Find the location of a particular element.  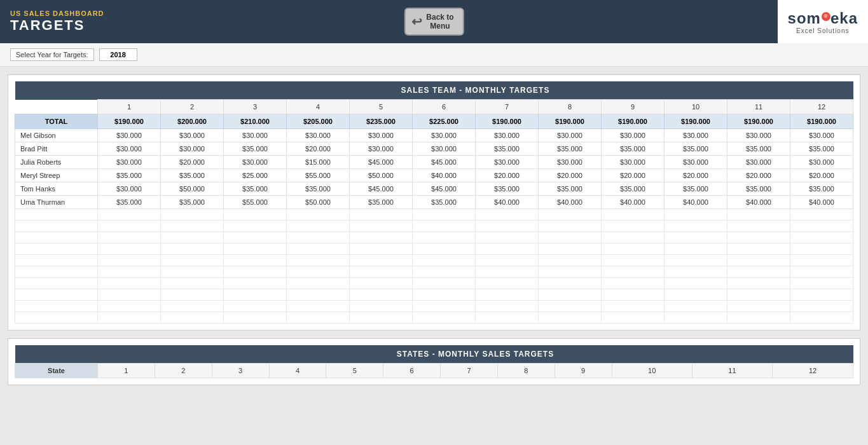

app-subtitle: US SALES DASHBOARD is located at coordinates (389, 13).